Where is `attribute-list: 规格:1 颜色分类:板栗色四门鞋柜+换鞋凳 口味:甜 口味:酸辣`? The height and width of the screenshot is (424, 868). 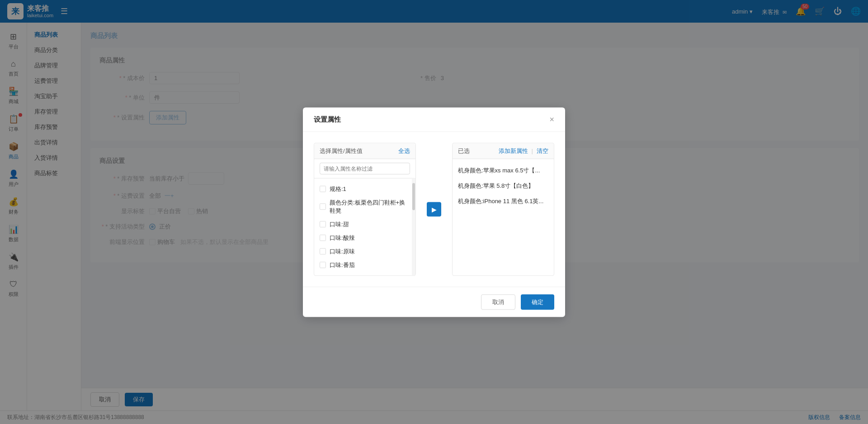 attribute-list: 规格:1 颜色分类:板栗色四门鞋柜+换鞋凳 口味:甜 口味:酸辣 is located at coordinates (363, 227).